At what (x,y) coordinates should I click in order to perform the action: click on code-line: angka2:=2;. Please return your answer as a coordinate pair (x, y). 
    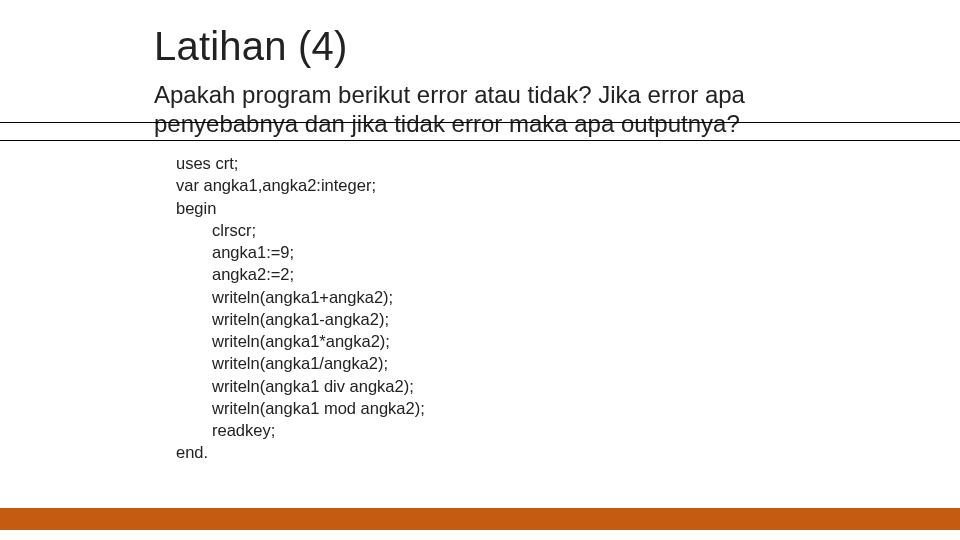
    Looking at the image, I should click on (300, 274).